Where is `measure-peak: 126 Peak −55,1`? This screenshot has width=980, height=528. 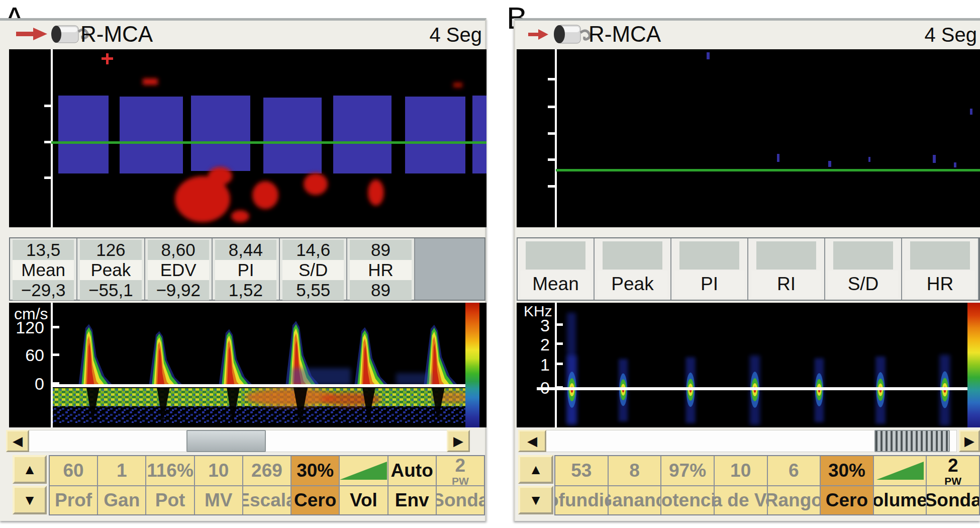
measure-peak: 126 Peak −55,1 is located at coordinates (111, 269).